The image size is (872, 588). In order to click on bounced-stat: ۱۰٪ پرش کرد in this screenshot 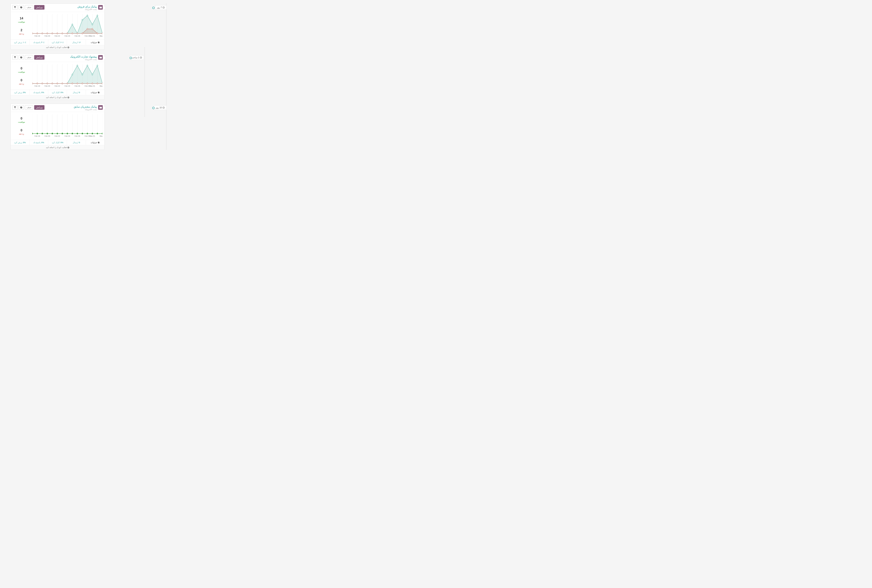, I will do `click(20, 42)`.